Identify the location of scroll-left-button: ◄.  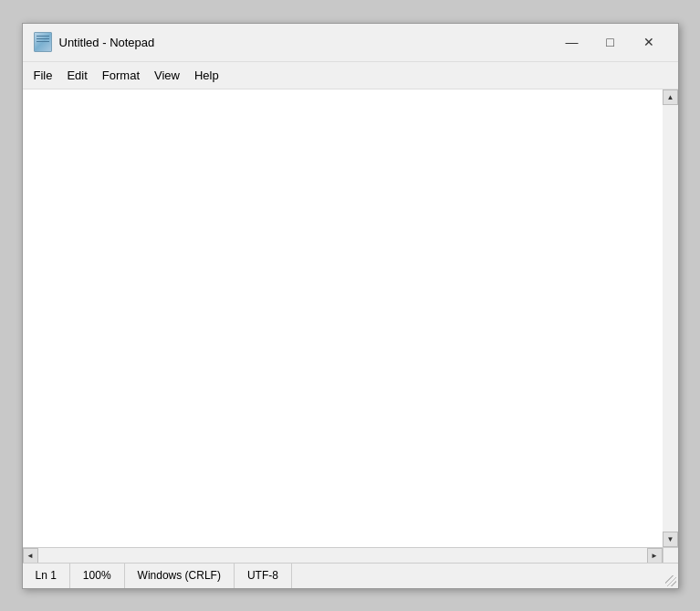
(31, 555).